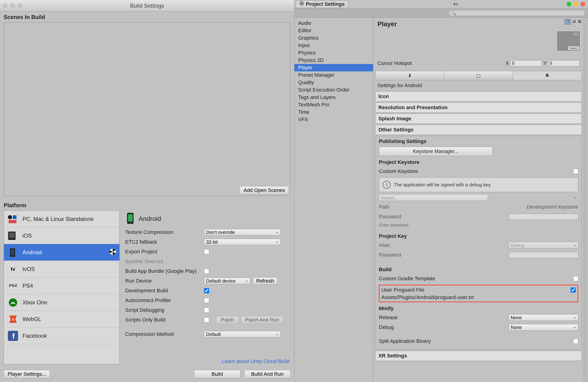 This screenshot has height=382, width=588. I want to click on traffic-green, so click(569, 4).